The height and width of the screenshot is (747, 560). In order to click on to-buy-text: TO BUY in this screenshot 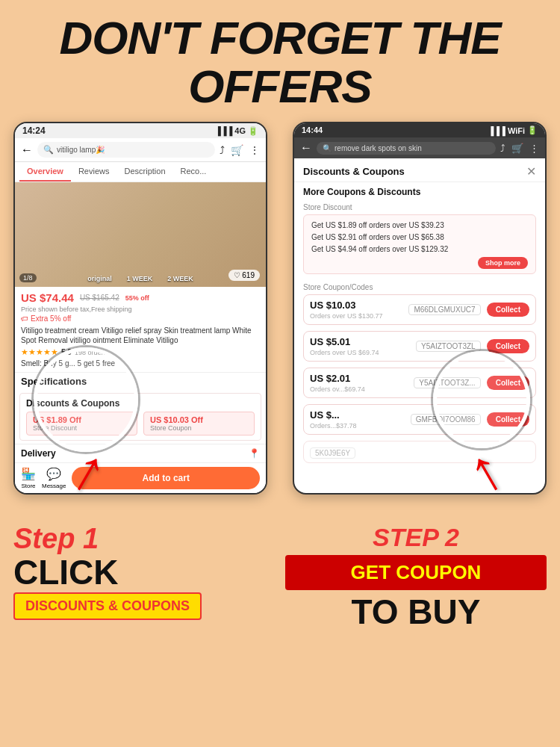, I will do `click(416, 612)`.